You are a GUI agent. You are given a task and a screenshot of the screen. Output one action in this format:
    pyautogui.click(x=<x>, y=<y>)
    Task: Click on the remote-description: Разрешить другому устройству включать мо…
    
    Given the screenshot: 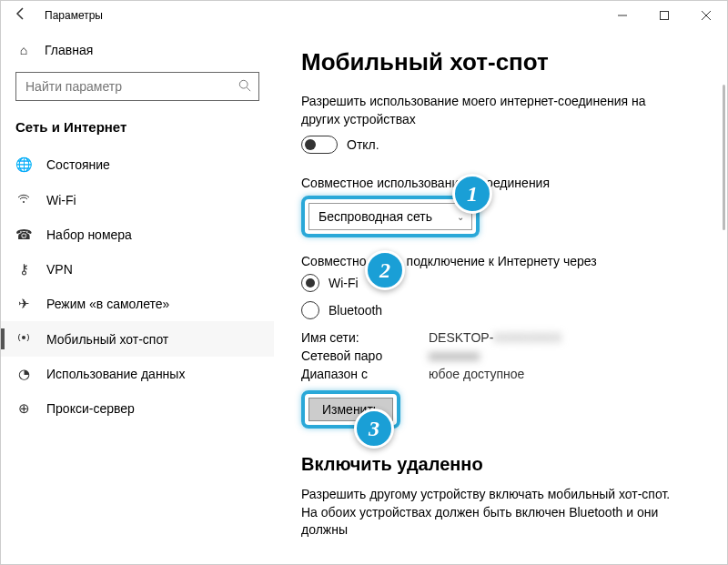 What is the action you would take?
    pyautogui.click(x=492, y=513)
    